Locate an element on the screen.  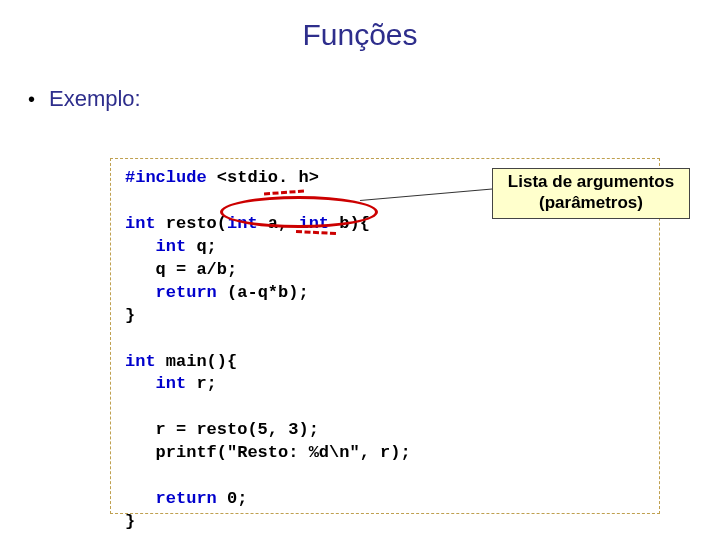
code-text: q; is located at coordinates (202, 246).